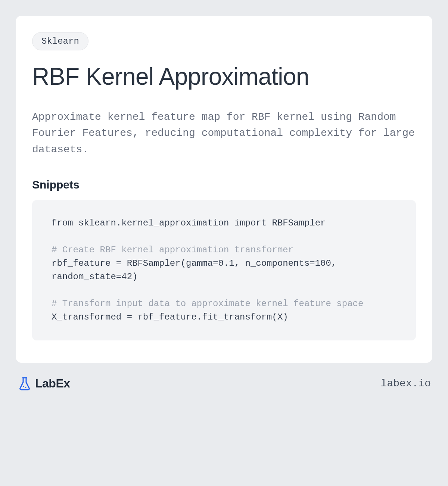  I want to click on code-comment: # Create RBF kernel approximation transf…, so click(172, 250).